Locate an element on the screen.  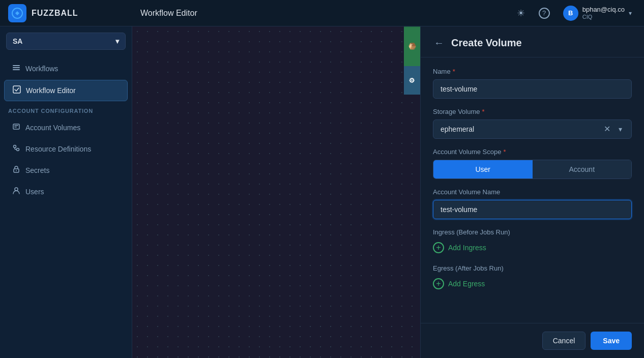
volumes-tab: 📦 Volumes is located at coordinates (412, 46).